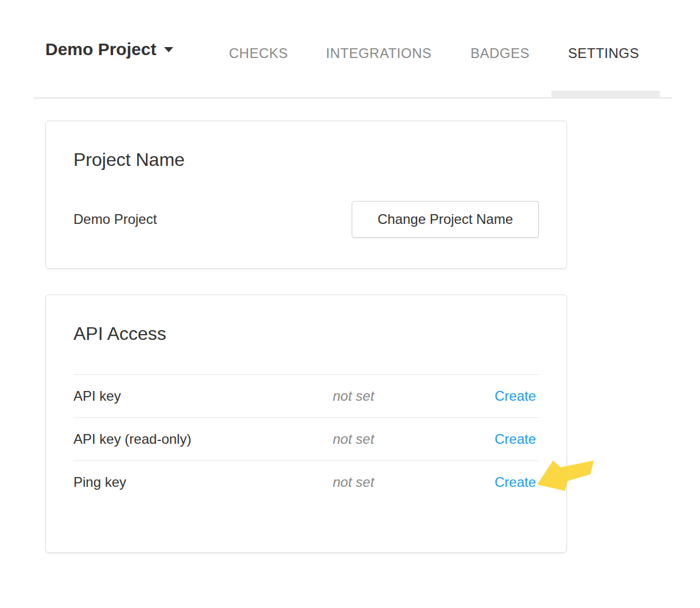 This screenshot has height=608, width=700. What do you see at coordinates (306, 439) in the screenshot?
I see `api-keys-table: API key not set Create API key (read-onl…` at bounding box center [306, 439].